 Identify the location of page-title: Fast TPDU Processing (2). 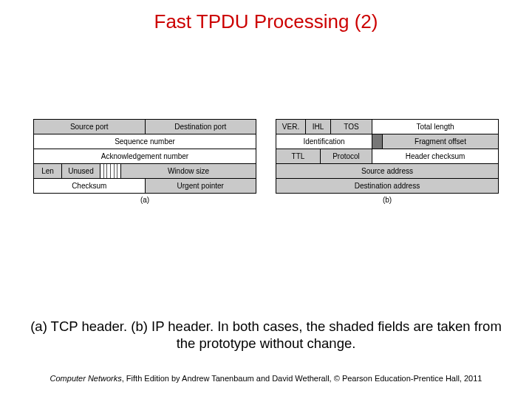
(266, 16).